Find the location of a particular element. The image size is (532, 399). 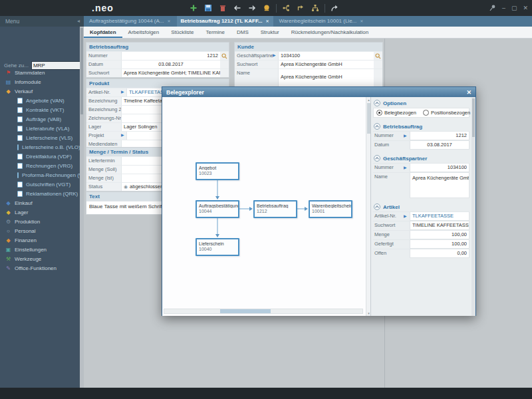

forward-icon is located at coordinates (252, 8).